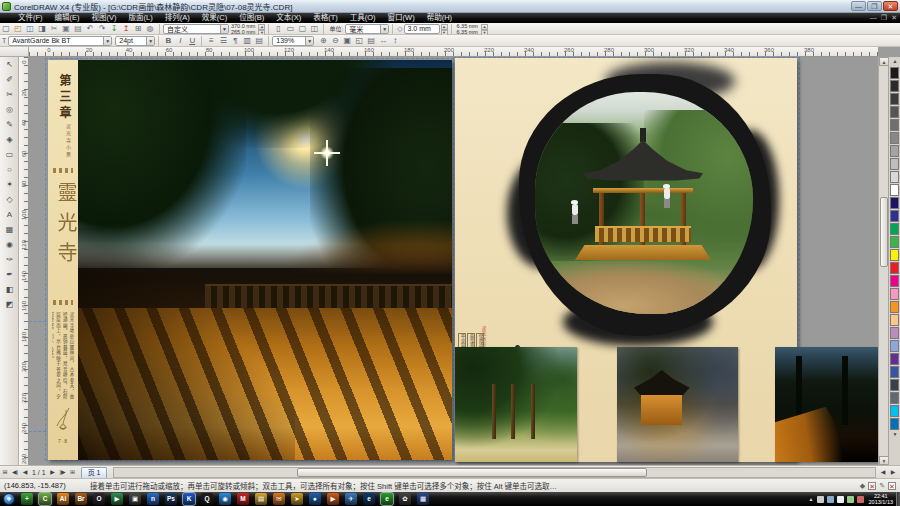 This screenshot has height=506, width=900. I want to click on paper-preset-combo: 自定义▼, so click(196, 29).